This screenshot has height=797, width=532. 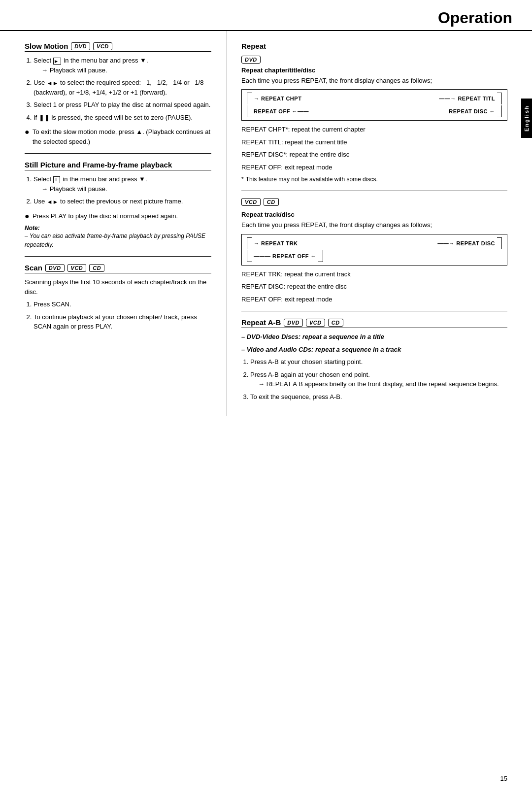 What do you see at coordinates (118, 228) in the screenshot?
I see `note-label: Note:` at bounding box center [118, 228].